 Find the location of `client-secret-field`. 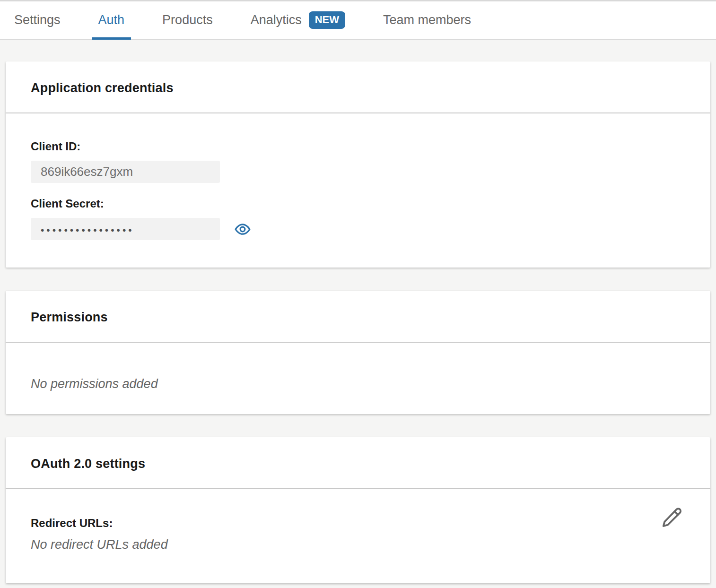

client-secret-field is located at coordinates (125, 229).